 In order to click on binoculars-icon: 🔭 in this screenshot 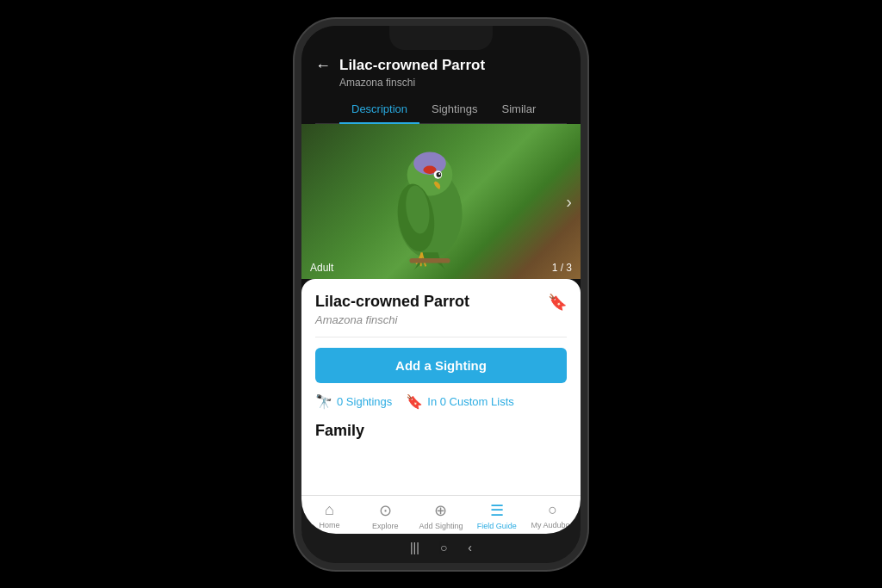, I will do `click(324, 401)`.